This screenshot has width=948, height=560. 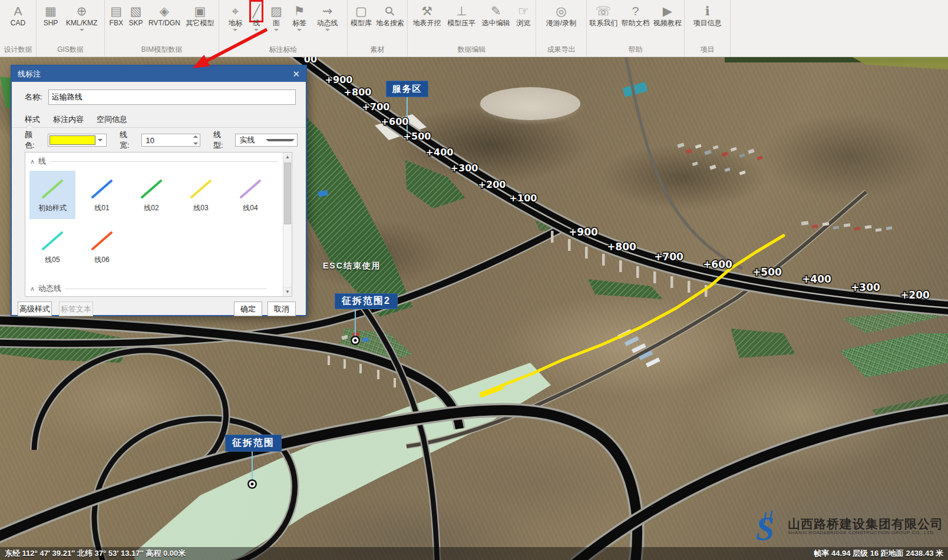 I want to click on toolbar-button-help-doc: ?帮助文档, so click(x=636, y=18).